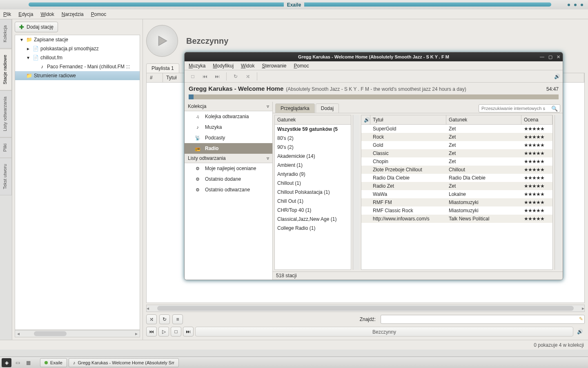 The width and height of the screenshot is (588, 368). I want to click on col-rating: Ocena, so click(537, 120).